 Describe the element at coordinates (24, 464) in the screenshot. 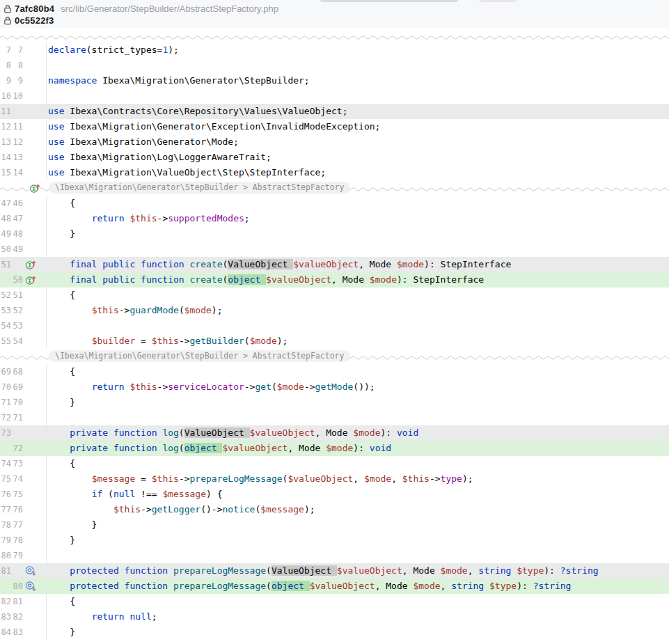

I see `gutter: 7473` at that location.